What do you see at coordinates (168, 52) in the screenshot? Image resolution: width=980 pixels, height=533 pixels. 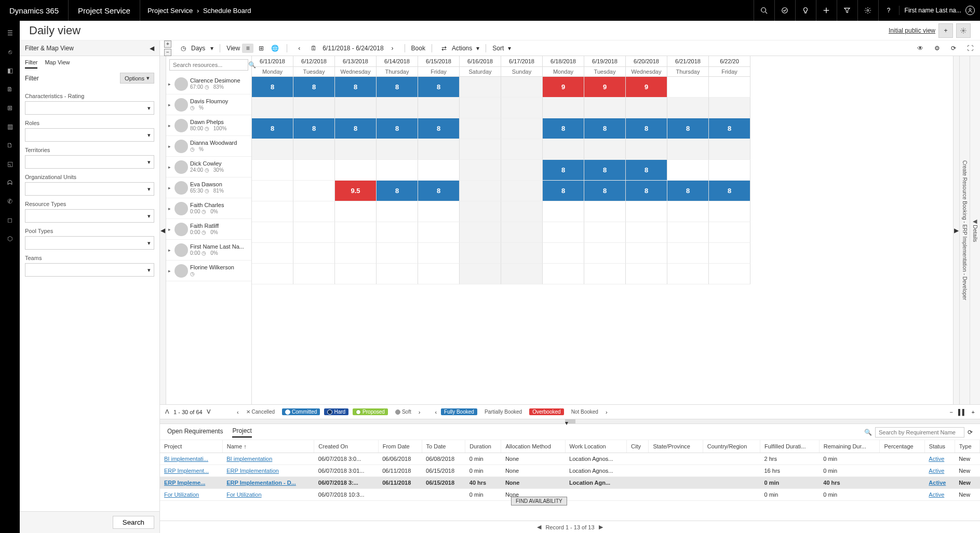 I see `collapse-all-icon: −` at bounding box center [168, 52].